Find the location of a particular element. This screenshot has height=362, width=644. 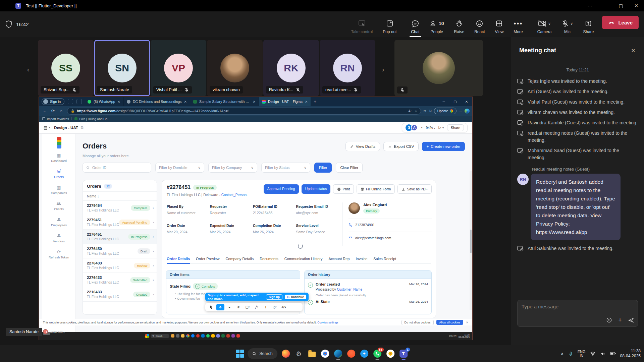

browser-tab: DC Divisions and Surroundings✕ is located at coordinates (157, 102).